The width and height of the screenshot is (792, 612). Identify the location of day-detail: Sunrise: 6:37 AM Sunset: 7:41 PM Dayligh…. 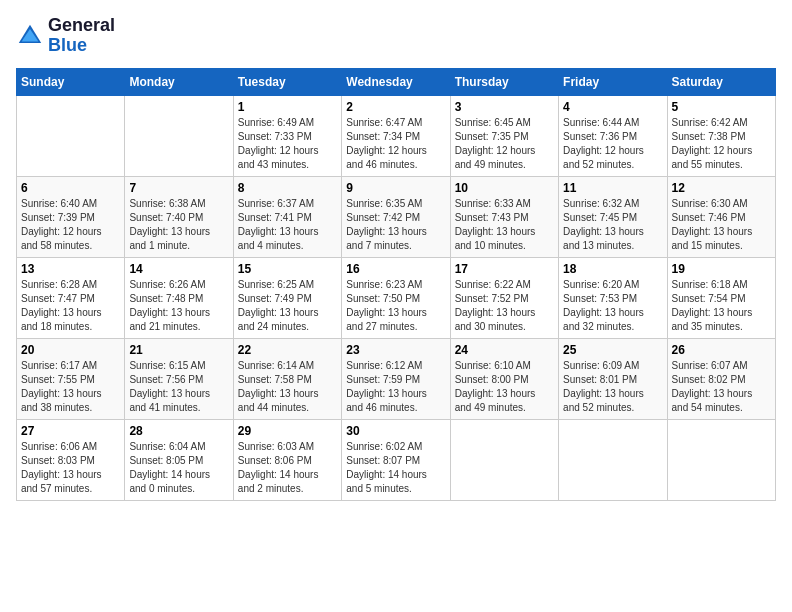
(288, 225).